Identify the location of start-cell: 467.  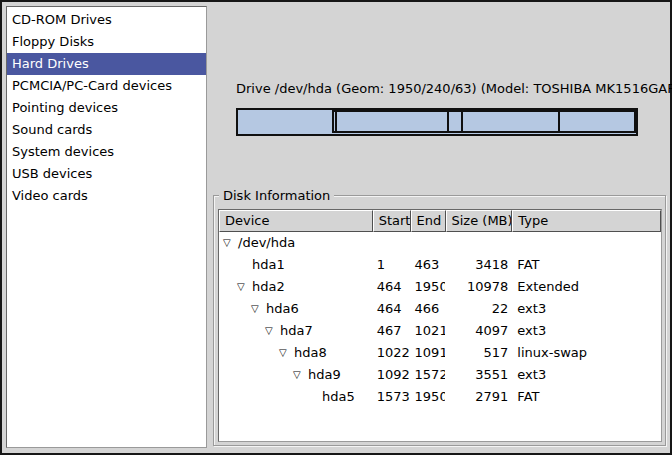
(392, 331).